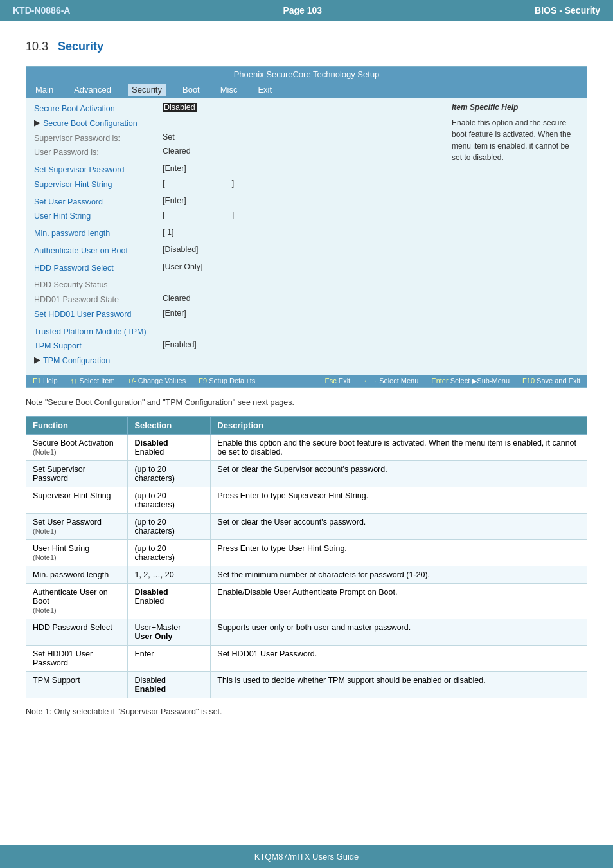 The height and width of the screenshot is (868, 613). I want to click on table-cell-description: This is used to decide whether TPM suppo…, so click(399, 684).